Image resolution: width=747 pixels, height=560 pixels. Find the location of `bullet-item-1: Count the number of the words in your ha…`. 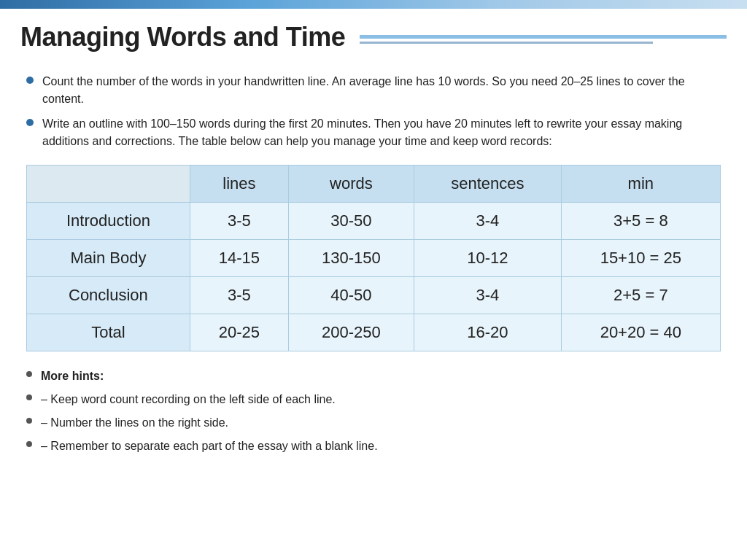

bullet-item-1: Count the number of the words in your ha… is located at coordinates (374, 90).